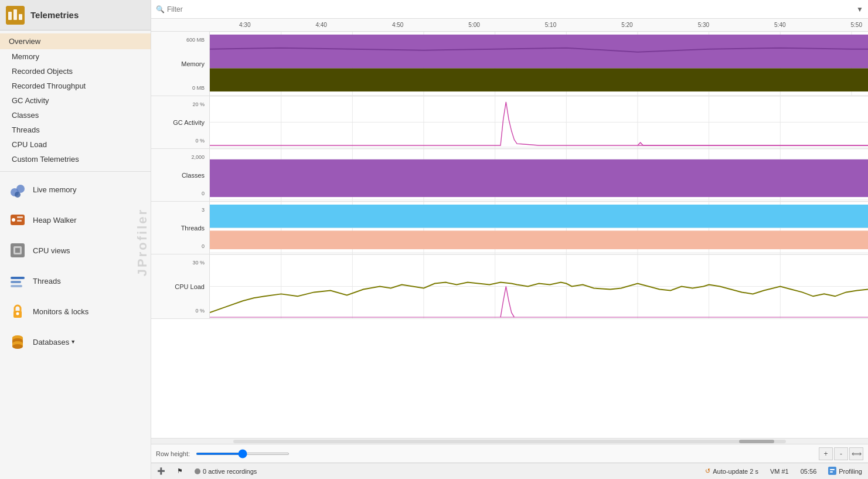 The image size is (868, 479). I want to click on live-memory-label: Live memory, so click(55, 190).